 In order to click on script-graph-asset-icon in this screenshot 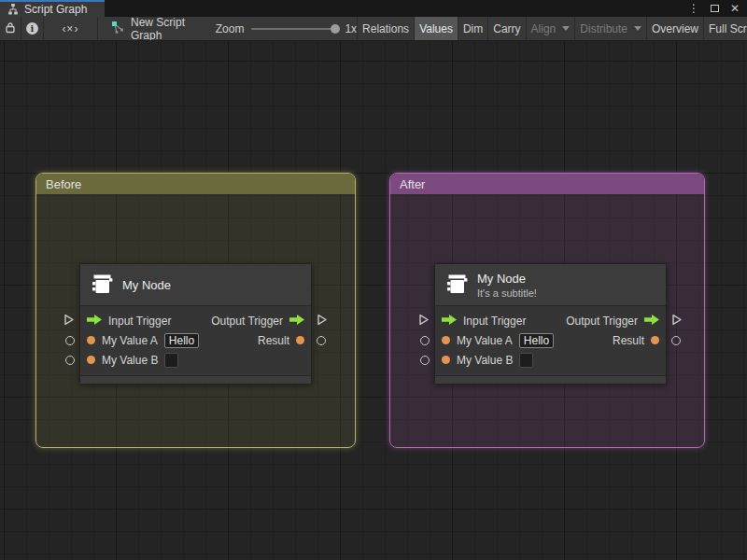, I will do `click(118, 28)`.